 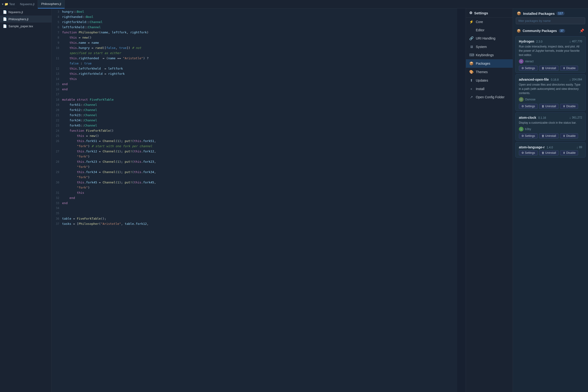 What do you see at coordinates (27, 4) in the screenshot?
I see `tab-nqueens: Nqueens.jl` at bounding box center [27, 4].